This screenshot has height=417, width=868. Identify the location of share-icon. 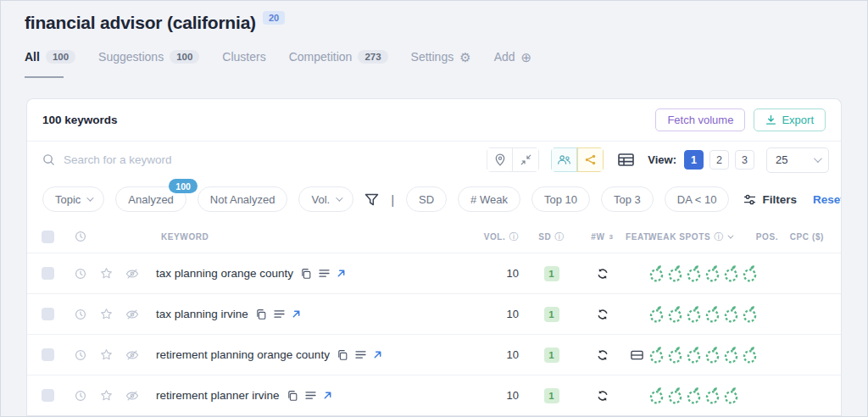
(590, 159).